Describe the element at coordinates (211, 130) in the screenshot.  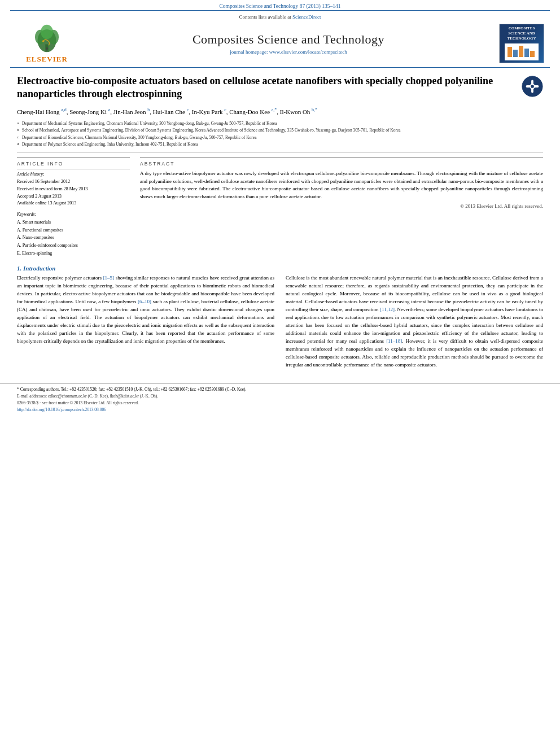
I see `affil-b-text: School of Mechanical, Aerospace and Syst…` at that location.